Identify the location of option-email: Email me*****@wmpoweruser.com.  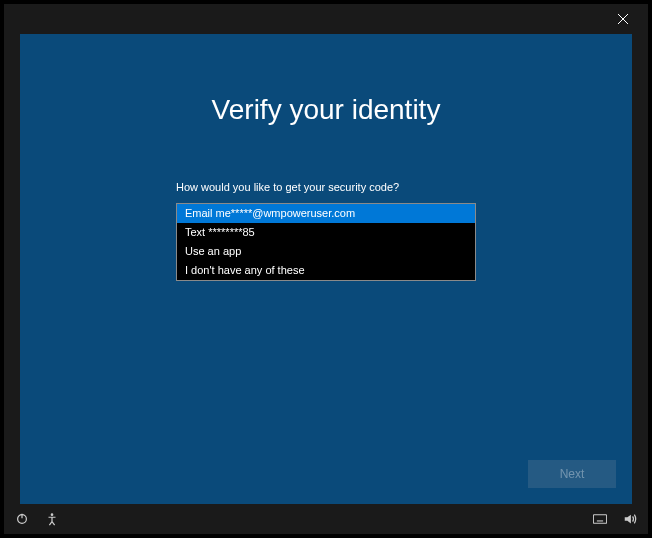
(326, 214).